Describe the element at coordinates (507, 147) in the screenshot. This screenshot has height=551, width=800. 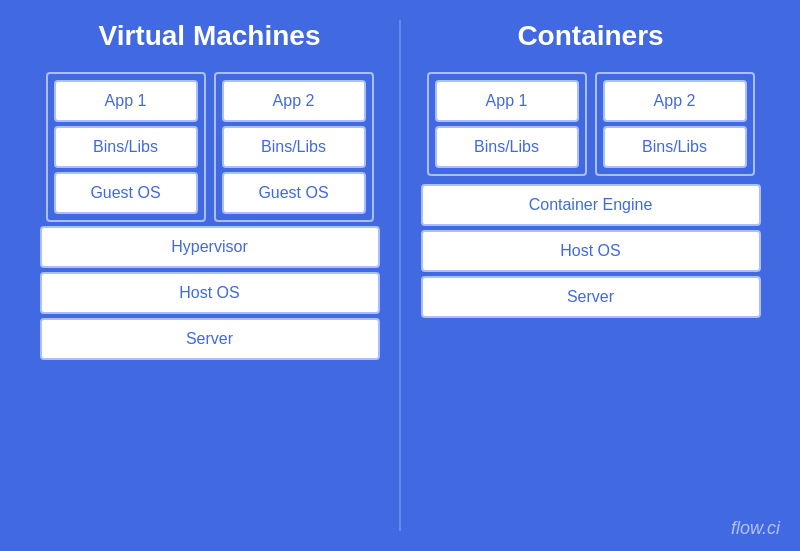
I see `container1-bins: Bins/Libs` at that location.